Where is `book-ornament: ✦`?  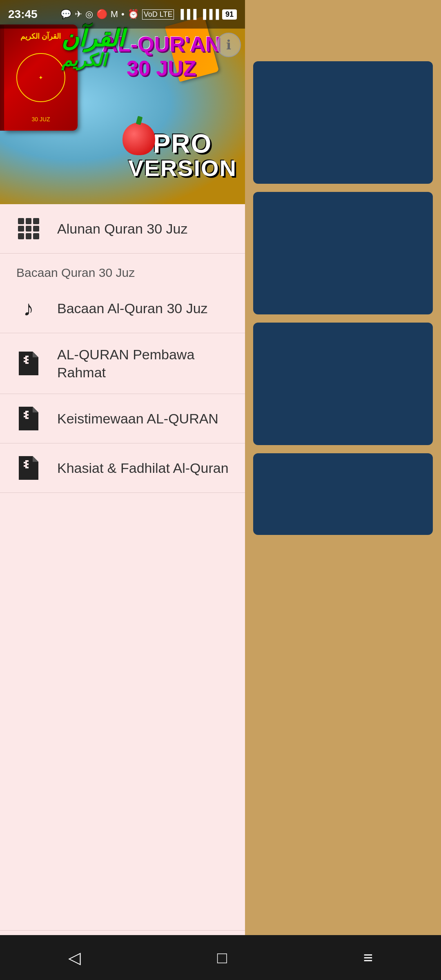
book-ornament: ✦ is located at coordinates (41, 78).